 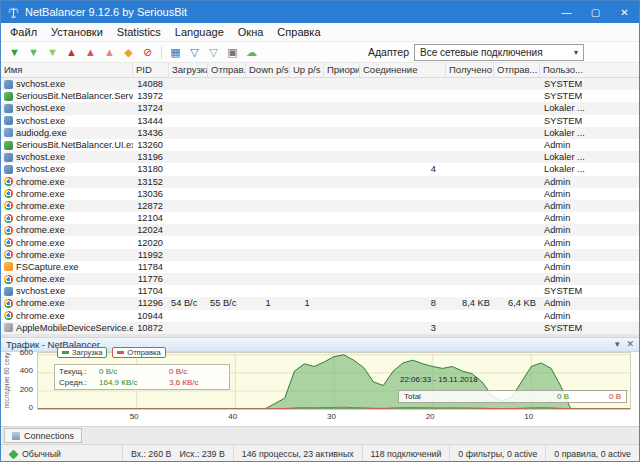 What do you see at coordinates (630, 344) in the screenshot?
I see `close-panel-icon: ✕` at bounding box center [630, 344].